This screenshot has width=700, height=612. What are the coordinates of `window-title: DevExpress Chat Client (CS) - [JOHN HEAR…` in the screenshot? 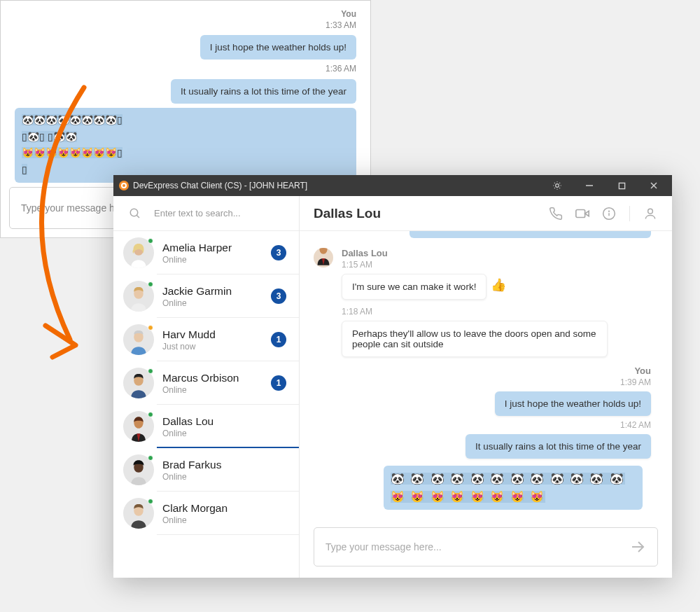 It's located at (336, 186).